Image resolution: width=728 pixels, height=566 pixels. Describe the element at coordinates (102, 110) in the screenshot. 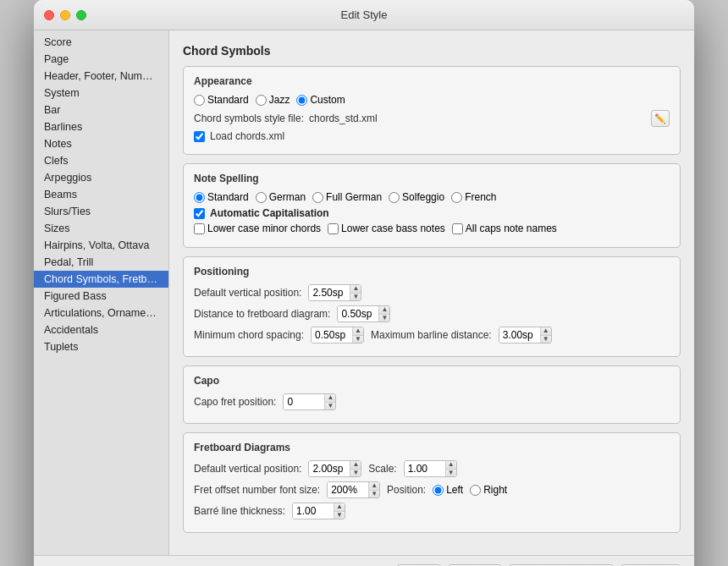

I see `sidebar-item-4: Bar` at that location.